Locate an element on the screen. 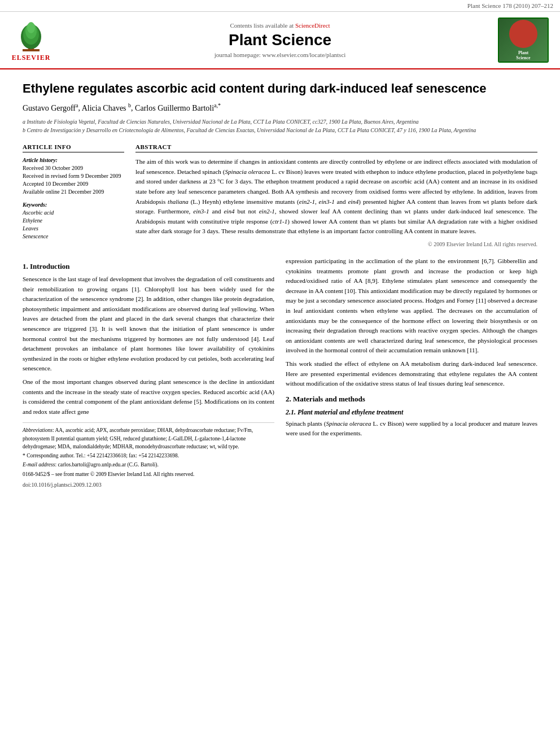 Image resolution: width=560 pixels, height=747 pixels. top-bar: Plant Science 178 (2010) 207–212 is located at coordinates (280, 6).